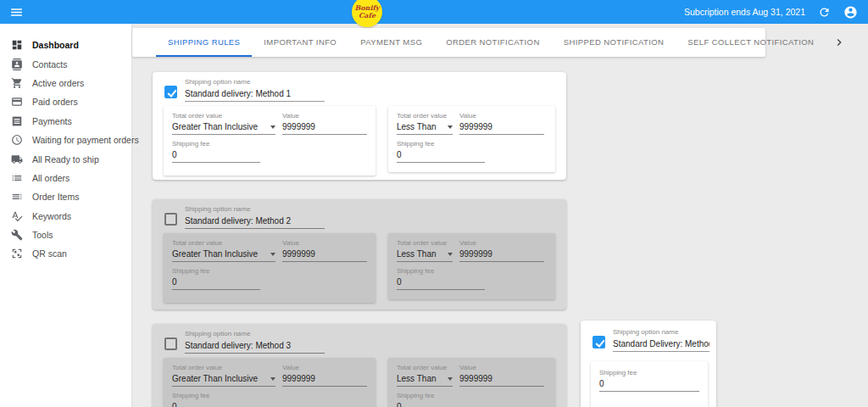 The image size is (868, 407). What do you see at coordinates (254, 348) in the screenshot?
I see `shipping-option-name-input: Standard delivery: Method 3` at bounding box center [254, 348].